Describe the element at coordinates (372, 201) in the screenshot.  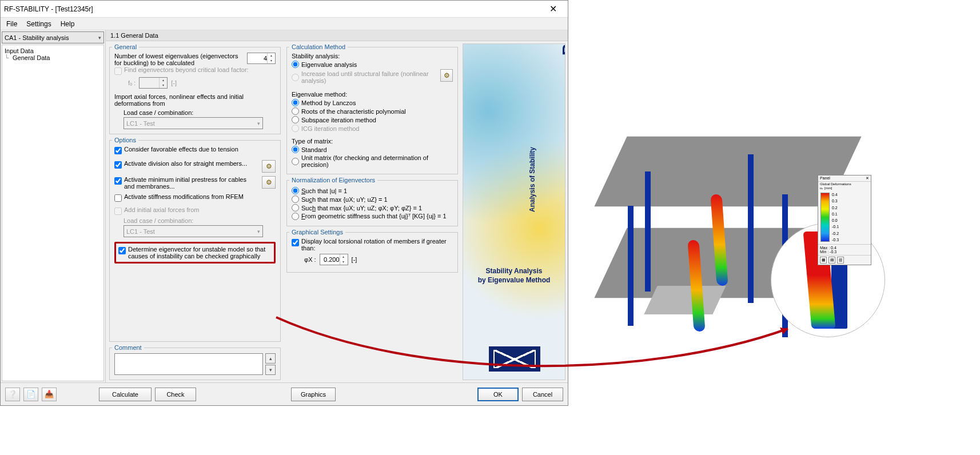
I see `normalization-group: Normalization of Eigenvectors Such that …` at that location.